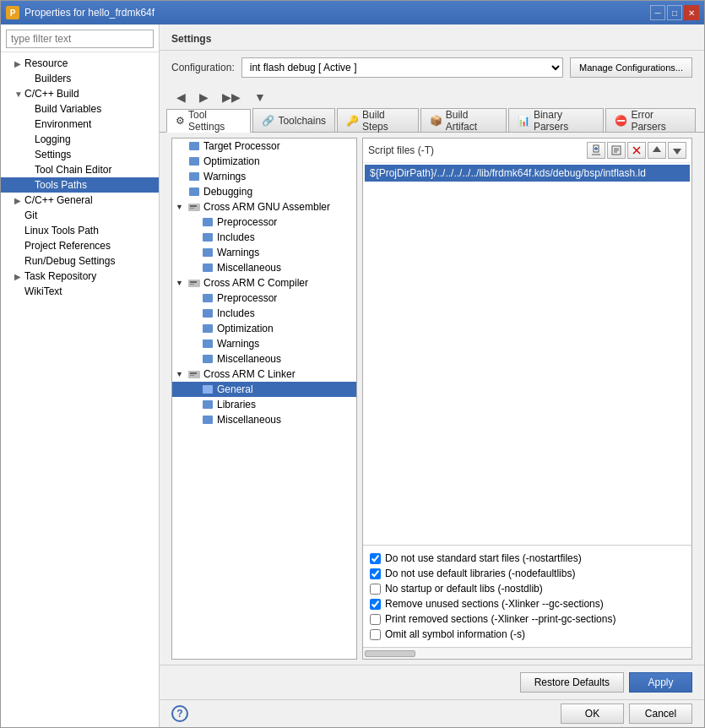 The height and width of the screenshot is (728, 705). Describe the element at coordinates (632, 68) in the screenshot. I see `manage-configurations-button: Manage Configurations...` at that location.